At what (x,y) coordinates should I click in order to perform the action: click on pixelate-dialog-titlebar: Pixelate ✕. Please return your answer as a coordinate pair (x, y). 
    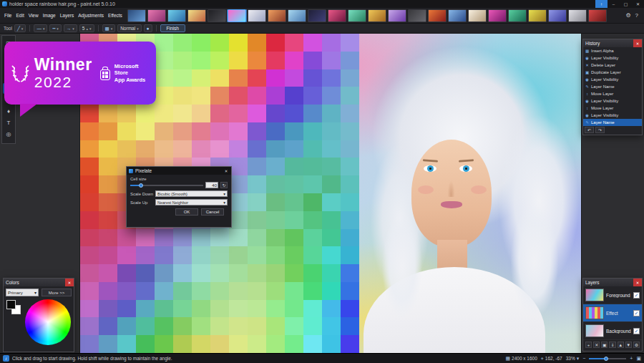
    Looking at the image, I should click on (179, 170).